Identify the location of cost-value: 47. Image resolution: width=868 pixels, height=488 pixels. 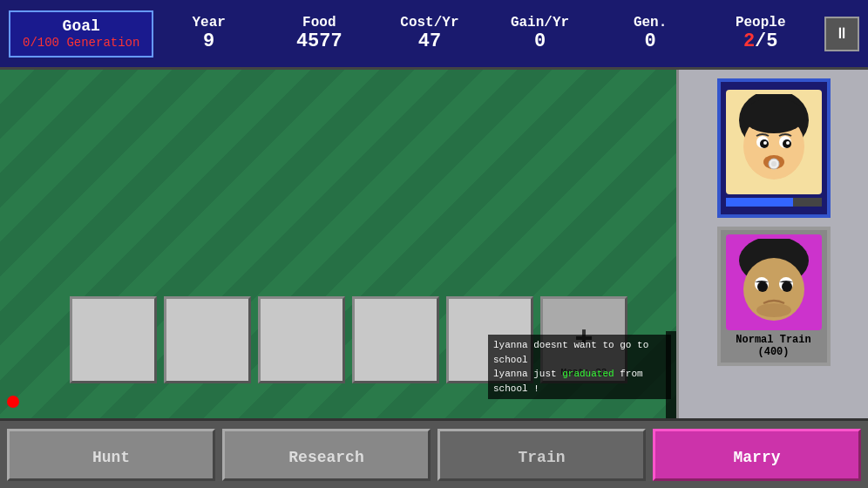
(431, 42).